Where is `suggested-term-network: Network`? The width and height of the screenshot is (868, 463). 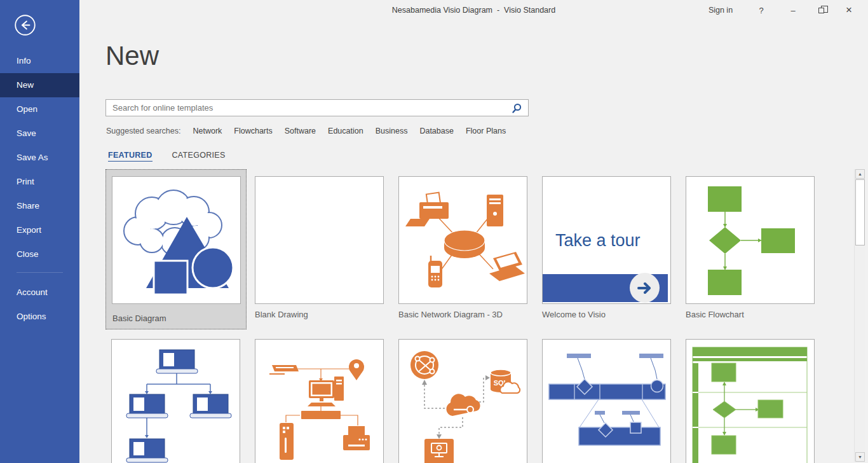
suggested-term-network: Network is located at coordinates (207, 131).